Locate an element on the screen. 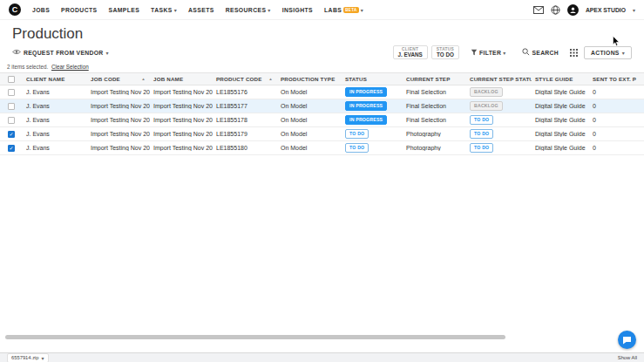 The width and height of the screenshot is (644, 362). column-header-current_step: CURRENT STEP is located at coordinates (434, 79).